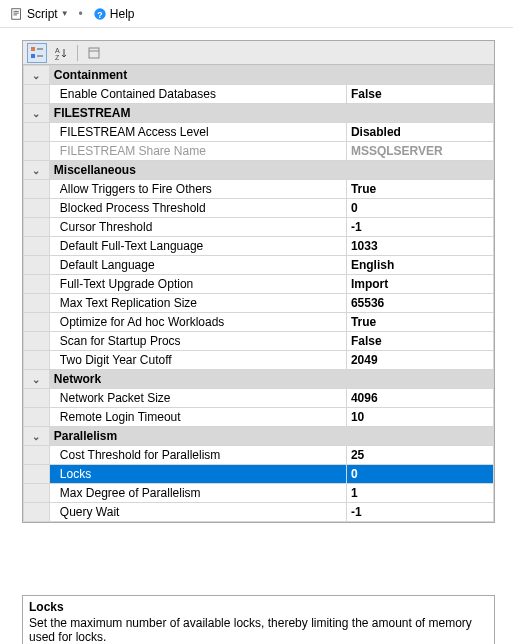 The width and height of the screenshot is (513, 644). What do you see at coordinates (258, 607) in the screenshot?
I see `description-title: Locks` at bounding box center [258, 607].